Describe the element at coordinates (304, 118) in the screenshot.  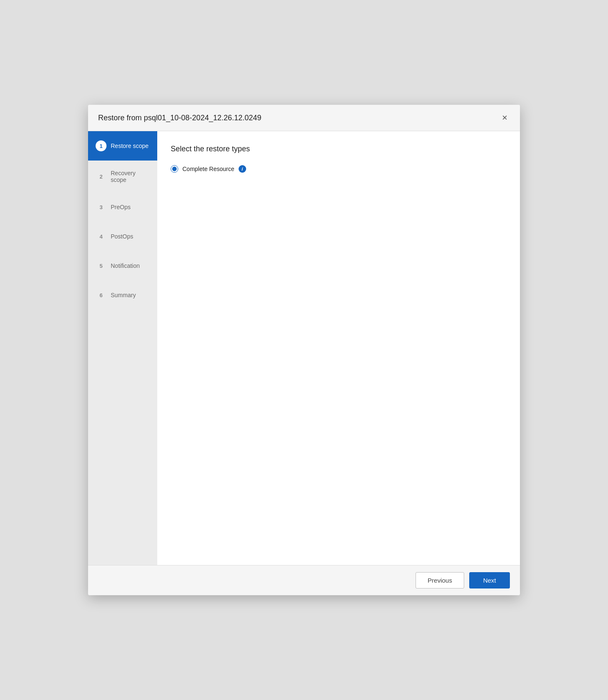
I see `dialog-header: Restore from psql01_10-08-2024_12.26.12.…` at that location.